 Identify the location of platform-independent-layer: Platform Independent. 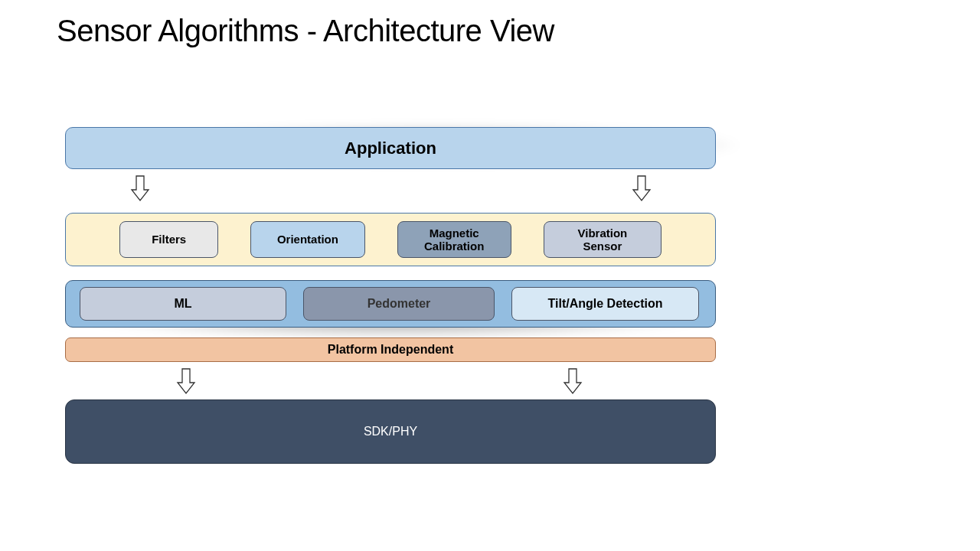
(390, 350).